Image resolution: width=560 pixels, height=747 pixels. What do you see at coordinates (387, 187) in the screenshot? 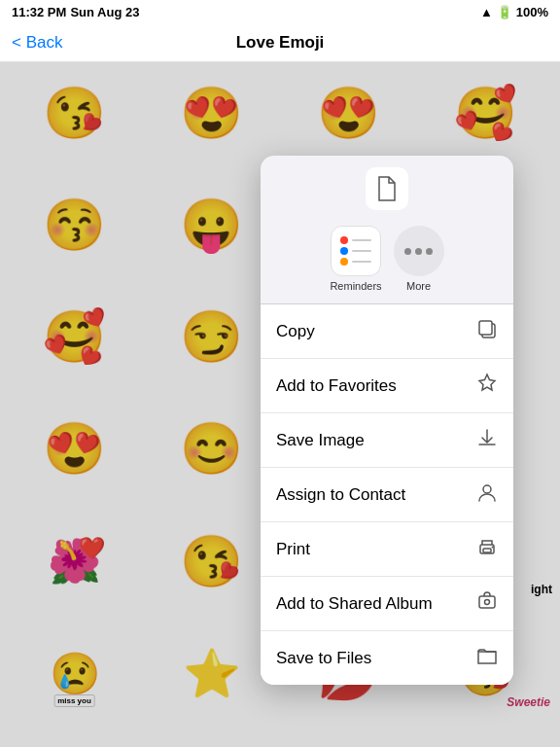
I see `context-top-icons` at bounding box center [387, 187].